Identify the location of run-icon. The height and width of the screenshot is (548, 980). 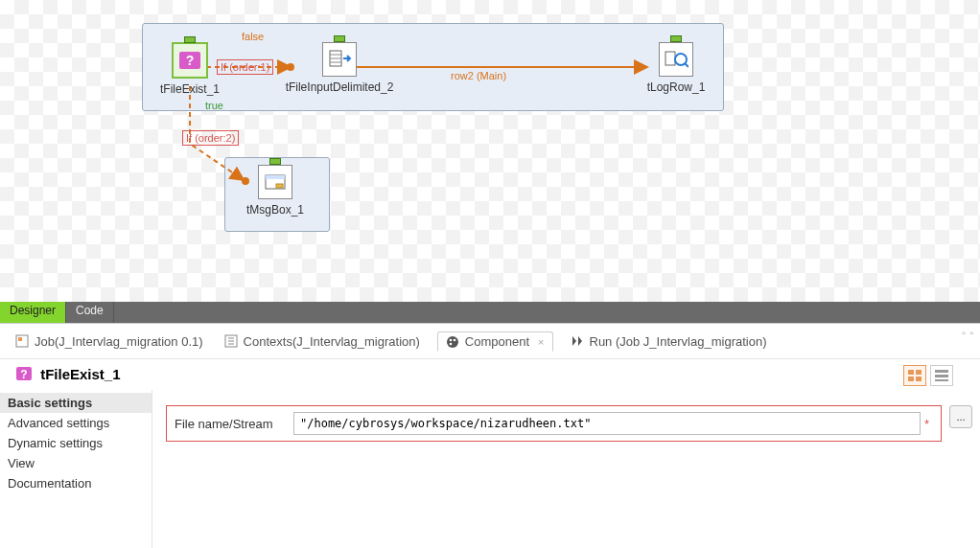
(577, 341).